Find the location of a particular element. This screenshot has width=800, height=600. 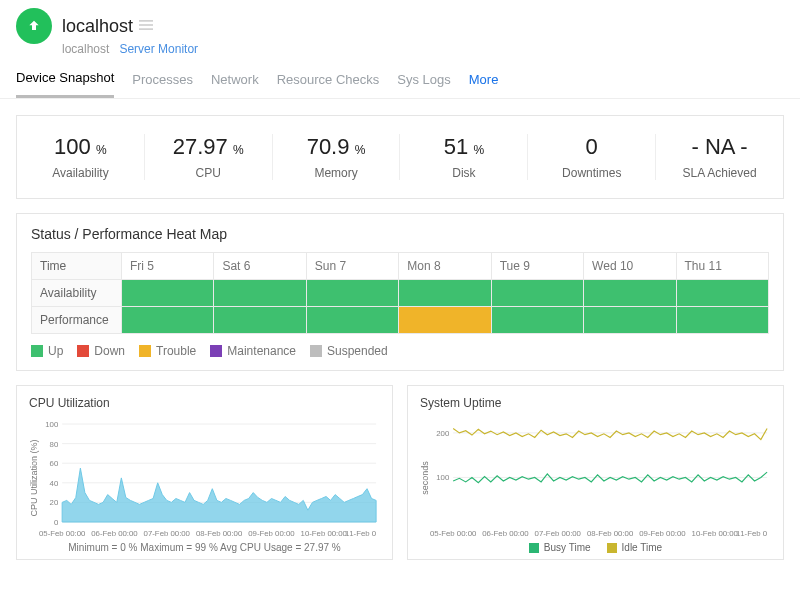

status-badge-icon is located at coordinates (34, 26).